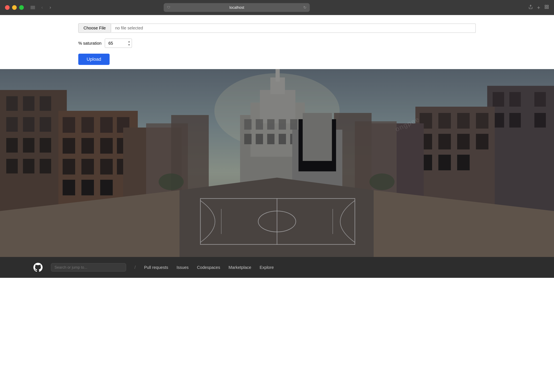 Image resolution: width=554 pixels, height=392 pixels. What do you see at coordinates (277, 28) in the screenshot?
I see `file-row: Choose File no file selected` at bounding box center [277, 28].